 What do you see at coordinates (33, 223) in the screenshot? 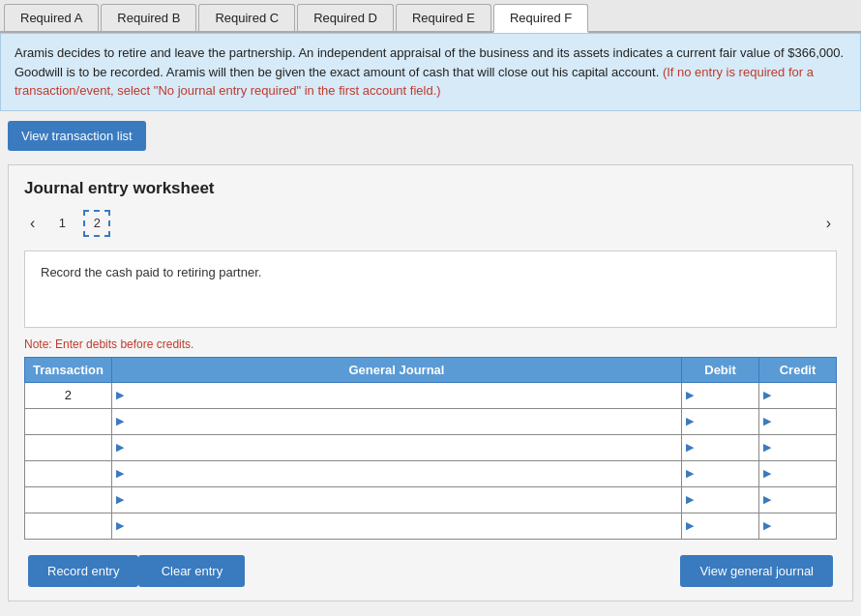
I see `prev-page-button: ‹` at bounding box center [33, 223].